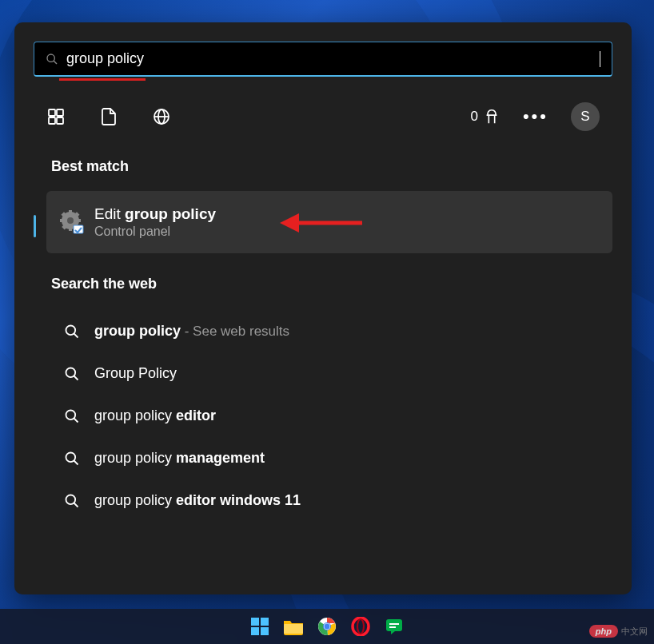  Describe the element at coordinates (323, 500) in the screenshot. I see `web-result-item: group policy editor windows 11` at that location.